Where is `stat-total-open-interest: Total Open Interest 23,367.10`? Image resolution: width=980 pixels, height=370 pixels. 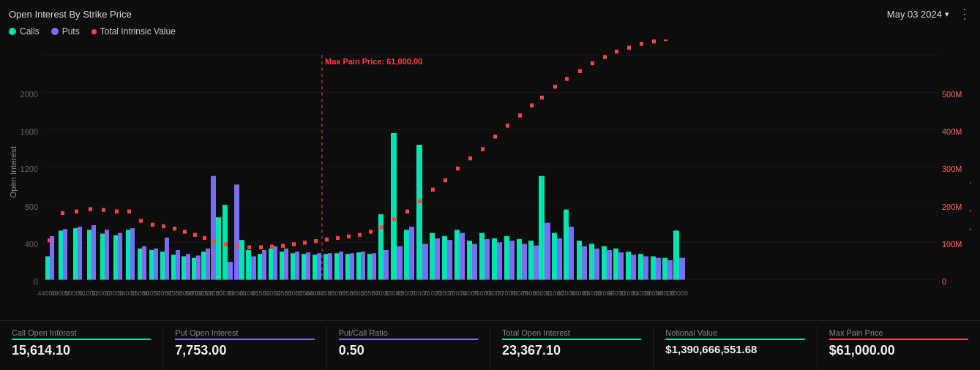
stat-total-open-interest: Total Open Interest 23,367.10 is located at coordinates (572, 348).